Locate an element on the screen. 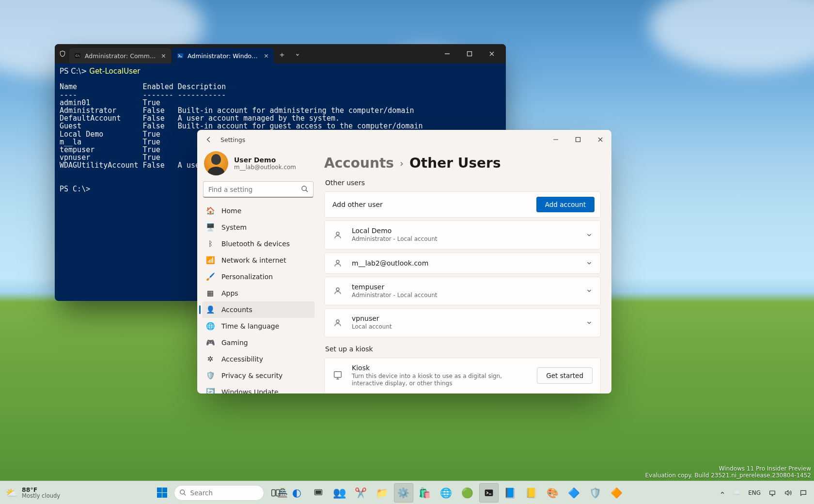 This screenshot has height=504, width=814. task-view-button is located at coordinates (276, 493).